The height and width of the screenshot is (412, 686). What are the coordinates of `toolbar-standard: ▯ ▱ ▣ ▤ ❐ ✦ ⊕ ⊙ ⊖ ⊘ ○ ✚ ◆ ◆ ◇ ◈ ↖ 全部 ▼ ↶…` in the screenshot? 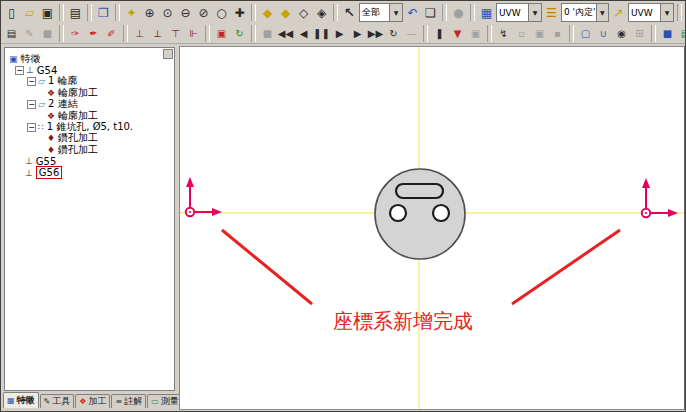 It's located at (343, 12).